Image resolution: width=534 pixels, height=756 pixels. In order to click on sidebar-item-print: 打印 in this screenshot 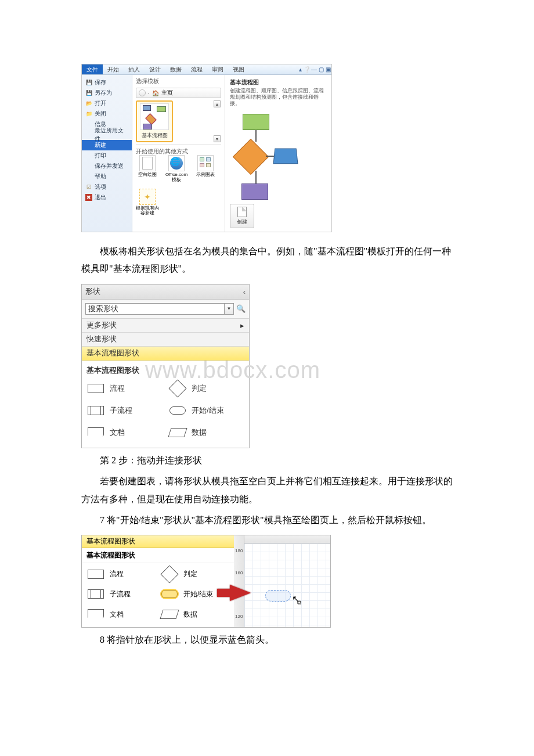, I will do `click(107, 156)`.